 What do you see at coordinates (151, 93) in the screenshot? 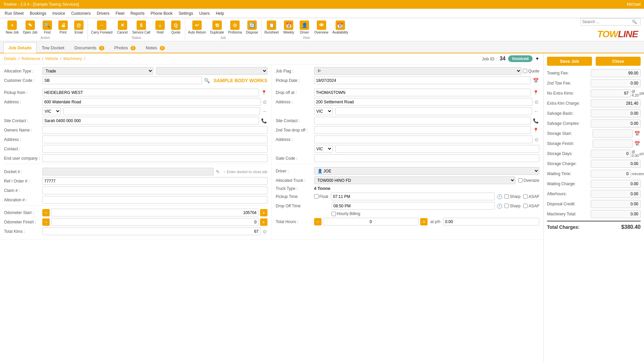
I see `pickup-from-input` at bounding box center [151, 93].